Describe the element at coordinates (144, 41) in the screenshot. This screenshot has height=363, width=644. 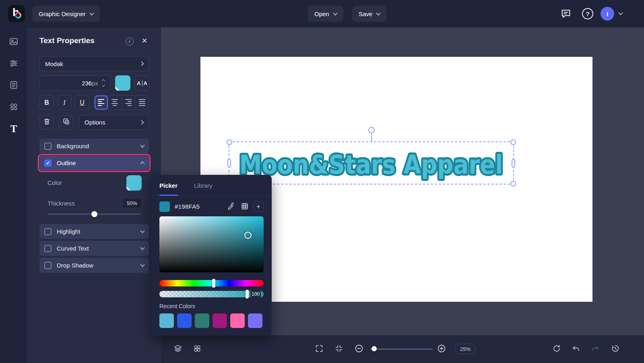
I see `close-panel-button: ✕` at that location.